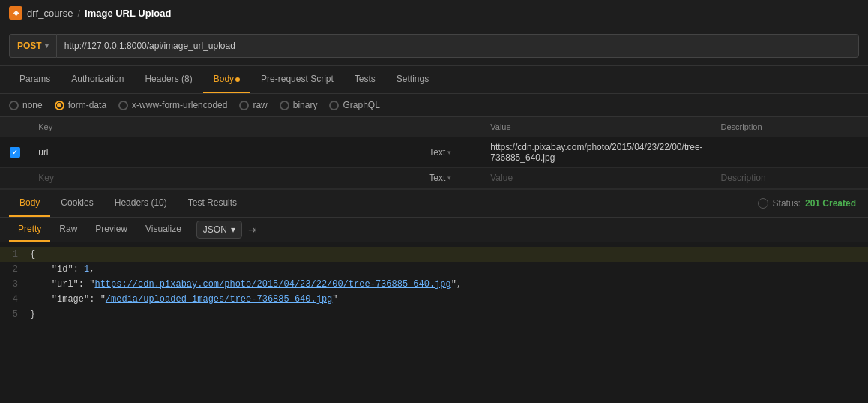 Image resolution: width=868 pixels, height=403 pixels. Describe the element at coordinates (253, 105) in the screenshot. I see `option-raw: raw` at that location.